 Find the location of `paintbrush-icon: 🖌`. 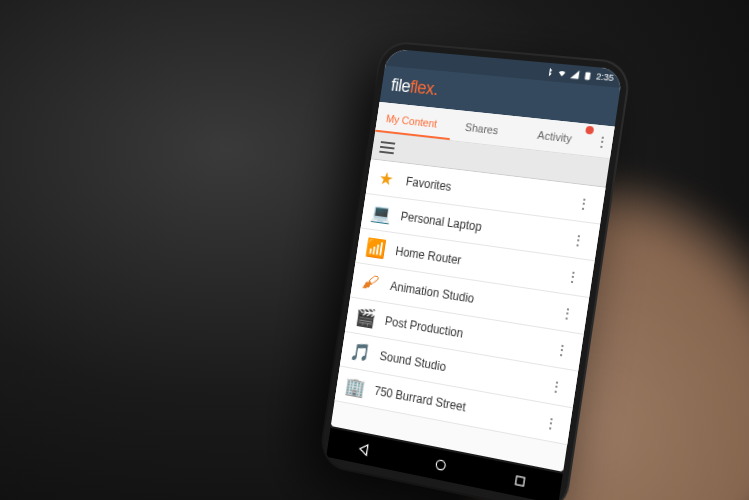

paintbrush-icon: 🖌 is located at coordinates (370, 282).